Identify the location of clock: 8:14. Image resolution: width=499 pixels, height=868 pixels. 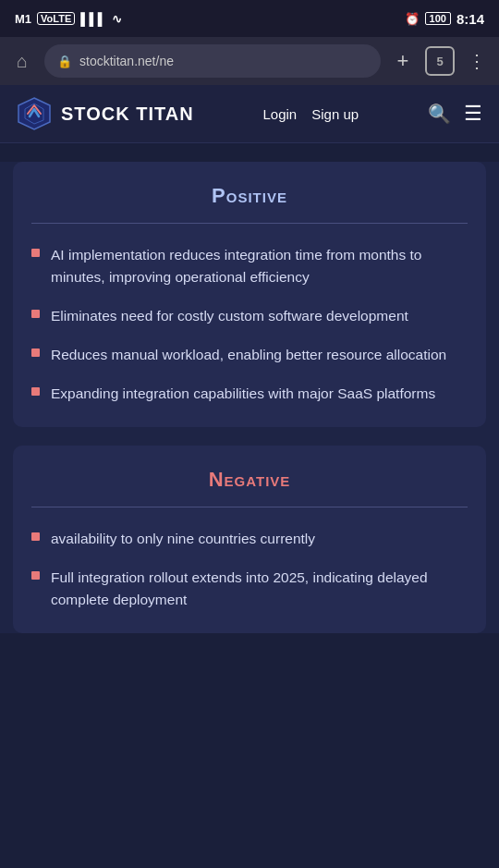
(470, 18).